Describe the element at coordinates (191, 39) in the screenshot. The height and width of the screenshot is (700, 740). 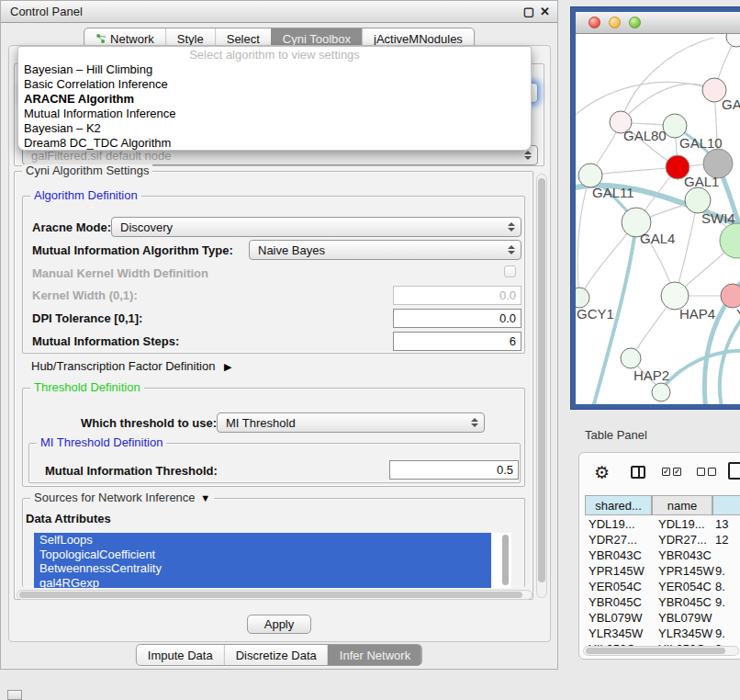
I see `tab-style-label: Style` at that location.